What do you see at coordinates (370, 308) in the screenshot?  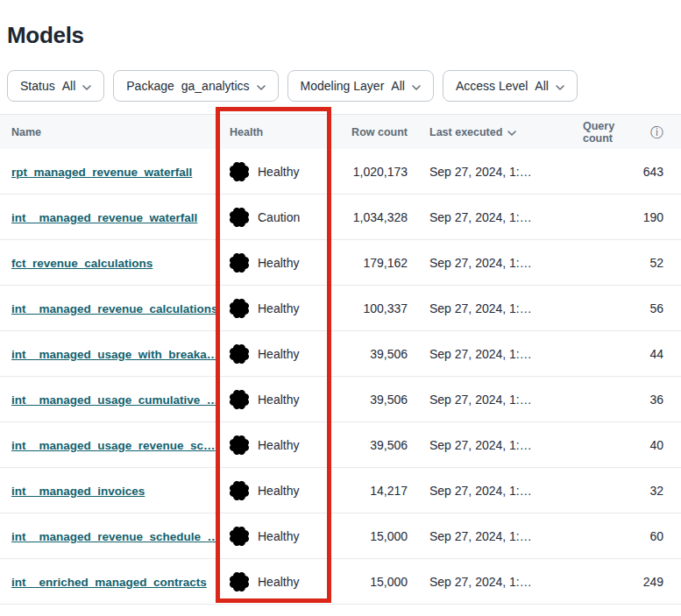 I see `row-count-value: 100,337` at bounding box center [370, 308].